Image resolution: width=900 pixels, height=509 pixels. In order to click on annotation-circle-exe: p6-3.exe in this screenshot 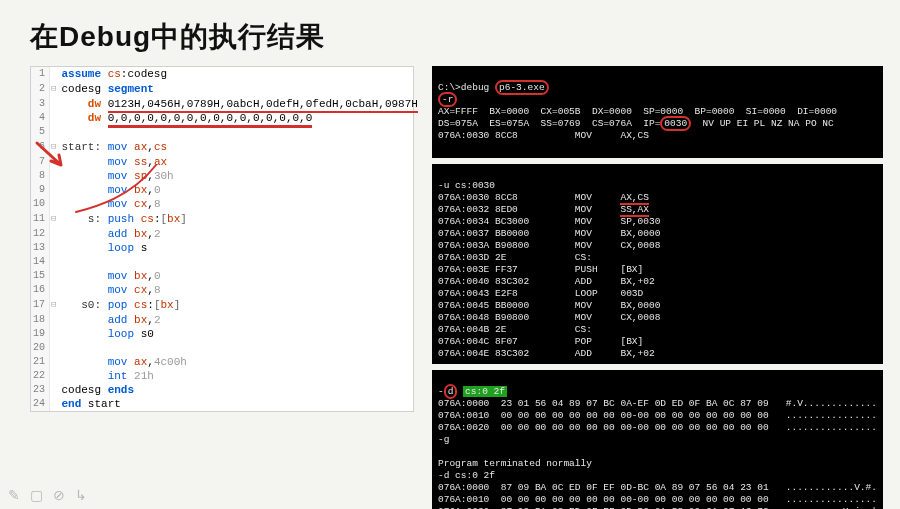, I will do `click(522, 88)`.